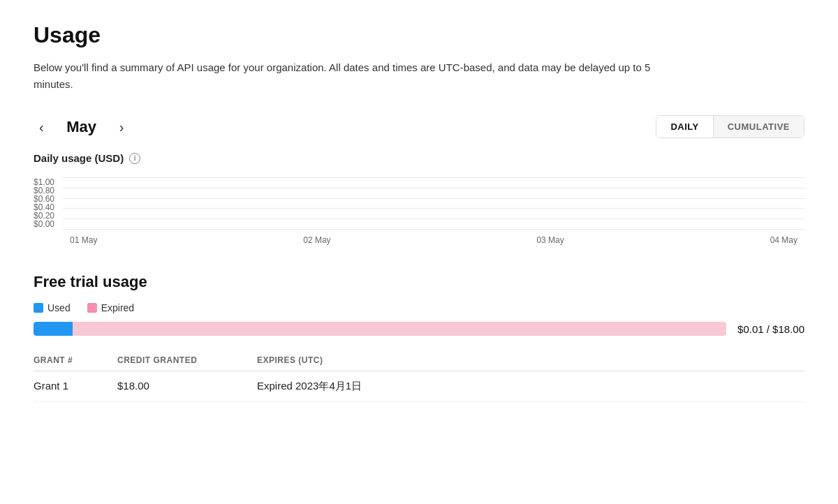  I want to click on current-month-label: May, so click(82, 127).